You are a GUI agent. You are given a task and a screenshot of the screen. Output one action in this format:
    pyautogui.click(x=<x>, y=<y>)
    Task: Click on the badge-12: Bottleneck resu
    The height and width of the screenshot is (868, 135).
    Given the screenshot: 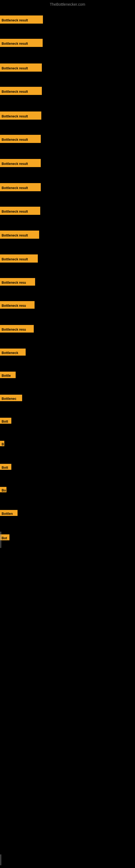 What is the action you would take?
    pyautogui.click(x=17, y=282)
    